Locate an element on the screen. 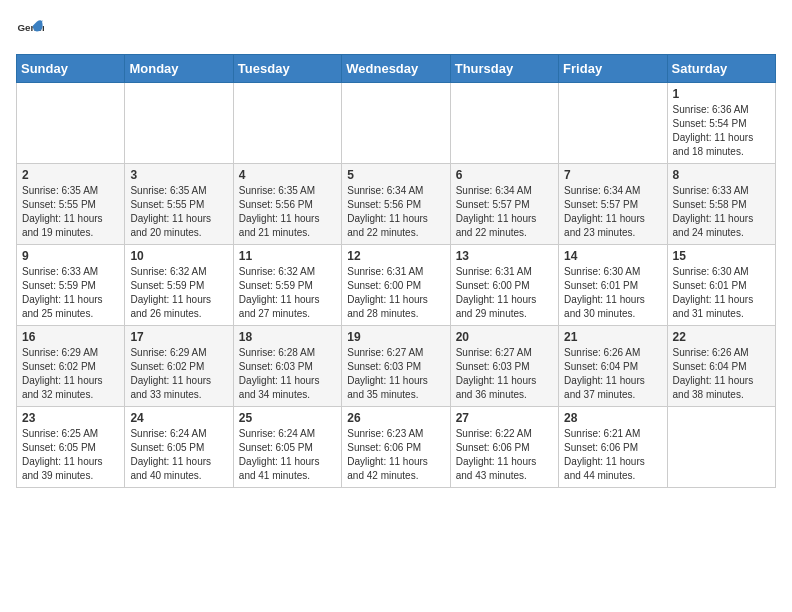 The width and height of the screenshot is (792, 612). calendar-cell: 12Sunrise: 6:31 AM Sunset: 6:00 PM Dayli… is located at coordinates (396, 286).